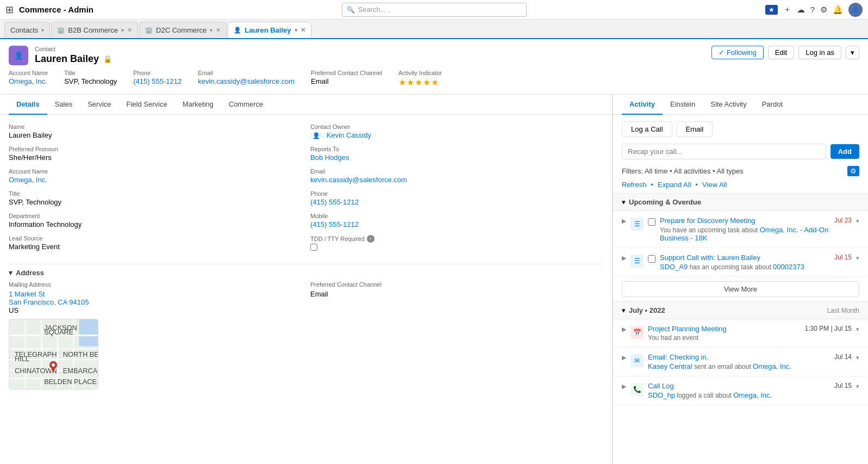 This screenshot has height=464, width=868. I want to click on tab-marketing: Marketing, so click(198, 104).